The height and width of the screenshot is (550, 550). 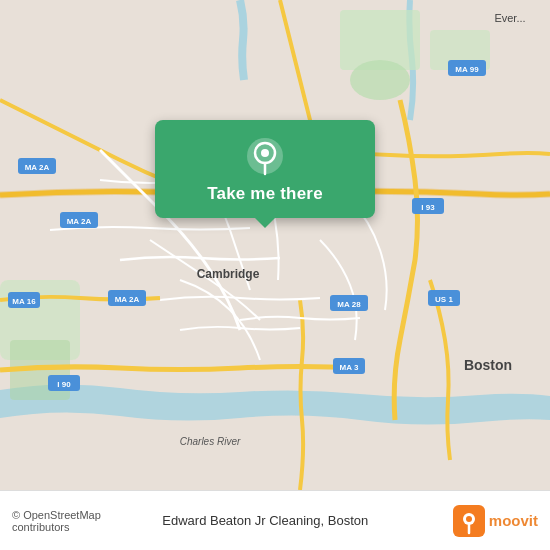 I want to click on map-pin-icon, so click(x=265, y=156).